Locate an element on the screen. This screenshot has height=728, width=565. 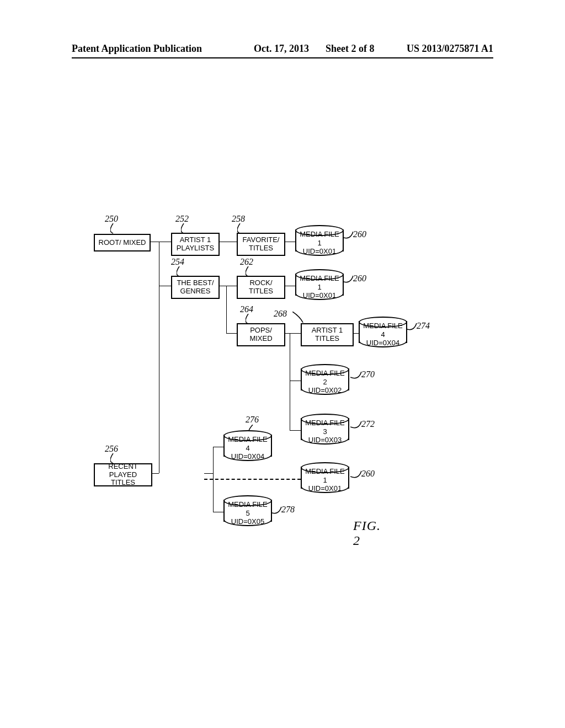
ref-262: 262 is located at coordinates (247, 262).